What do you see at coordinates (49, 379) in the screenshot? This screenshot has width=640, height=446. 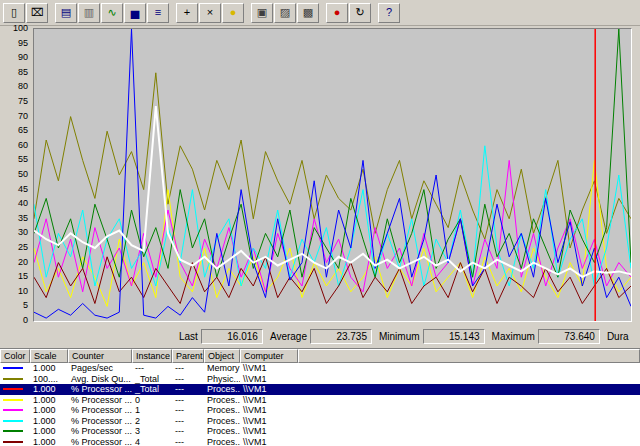 I see `legend-cell-scale: 100....` at bounding box center [49, 379].